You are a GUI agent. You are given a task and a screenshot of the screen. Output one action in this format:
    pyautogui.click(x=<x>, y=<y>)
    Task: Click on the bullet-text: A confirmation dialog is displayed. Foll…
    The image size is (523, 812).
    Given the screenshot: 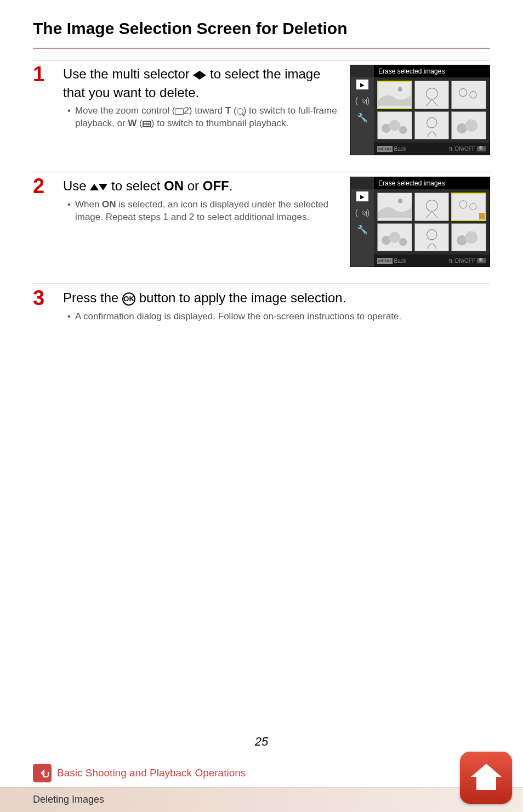 What is the action you would take?
    pyautogui.click(x=238, y=317)
    